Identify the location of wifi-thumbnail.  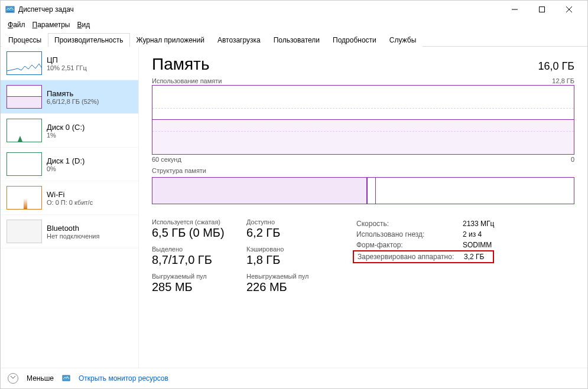
(24, 198).